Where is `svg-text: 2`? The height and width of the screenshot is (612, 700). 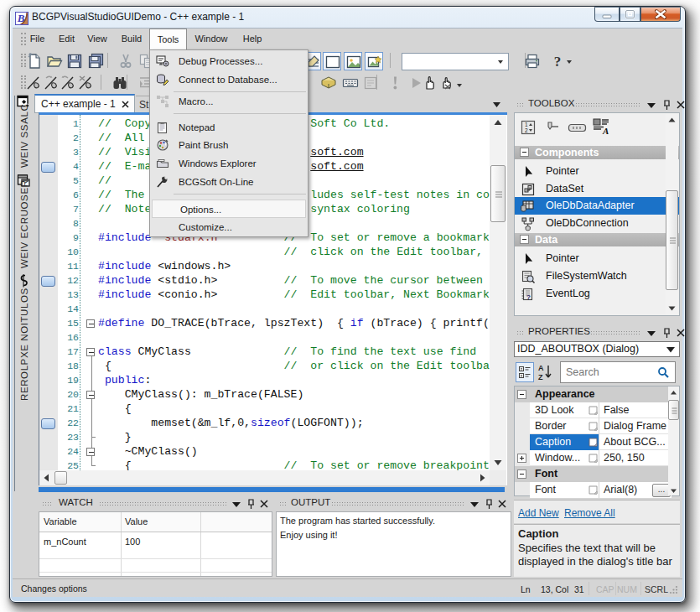
svg-text: 2 is located at coordinates (526, 131).